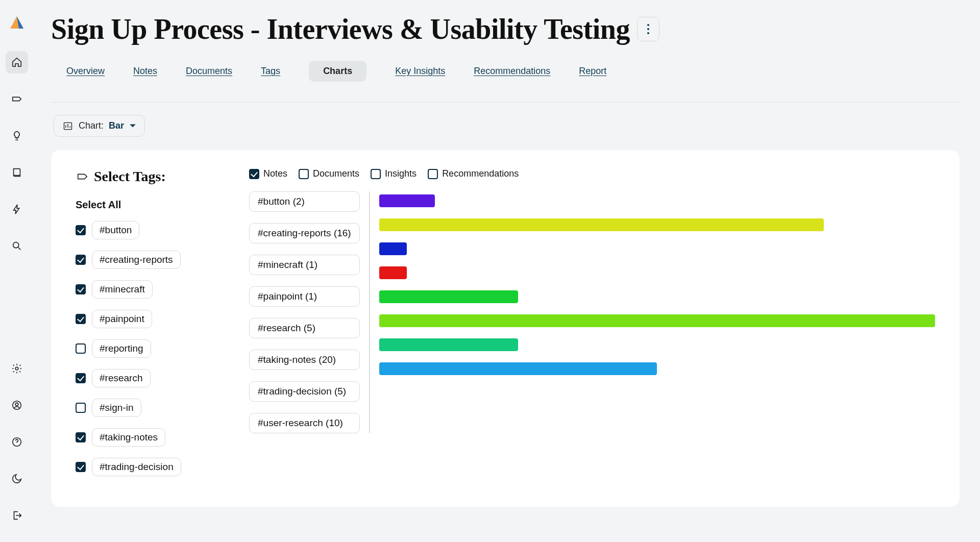 Image resolution: width=980 pixels, height=542 pixels. What do you see at coordinates (401, 174) in the screenshot?
I see `filter-label: Insights` at bounding box center [401, 174].